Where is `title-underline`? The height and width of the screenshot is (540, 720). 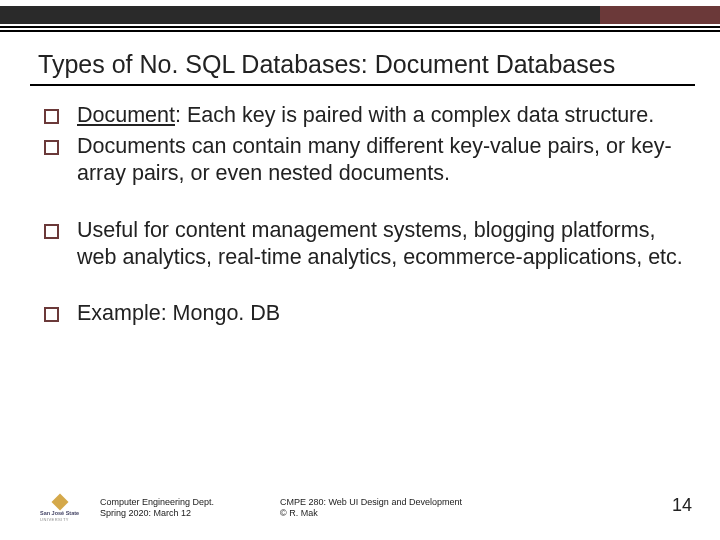
title-underline is located at coordinates (362, 85).